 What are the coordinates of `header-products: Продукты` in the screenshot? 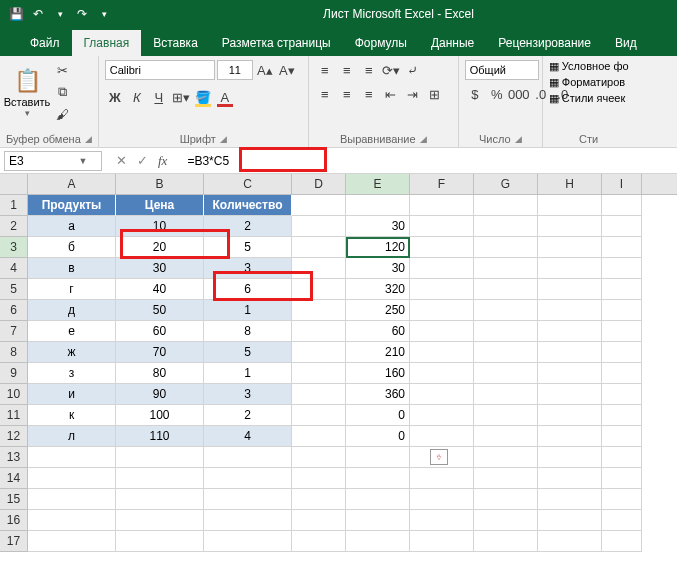 It's located at (72, 206).